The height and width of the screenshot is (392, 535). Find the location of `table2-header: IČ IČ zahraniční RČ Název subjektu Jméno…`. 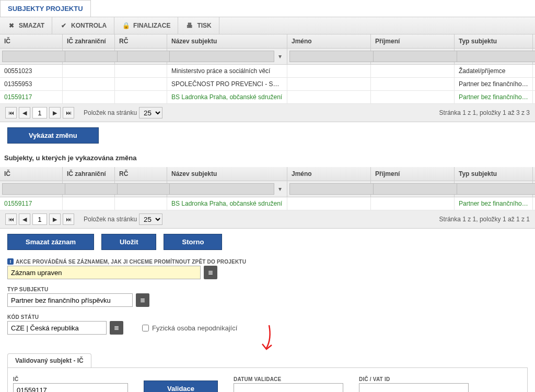

table2-header: IČ IČ zahraniční RČ Název subjektu Jméno… is located at coordinates (268, 174).